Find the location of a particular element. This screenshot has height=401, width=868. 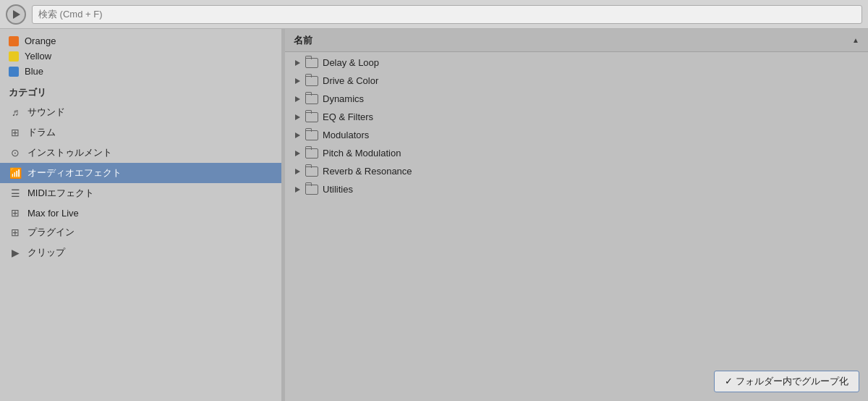

folder-item-utilities: Utilities is located at coordinates (576, 190).